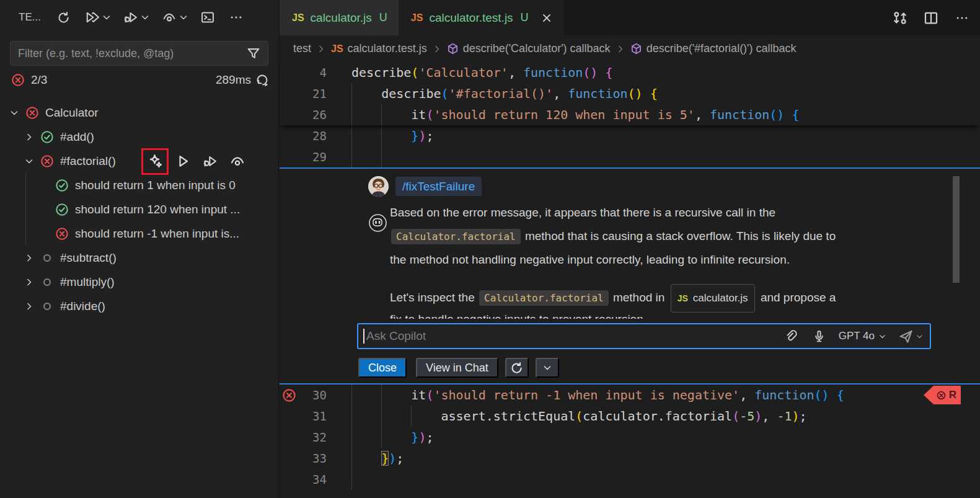  What do you see at coordinates (139, 233) in the screenshot?
I see `tree-item-should-return-1-when-input-is-: should return -1 when input is...` at bounding box center [139, 233].